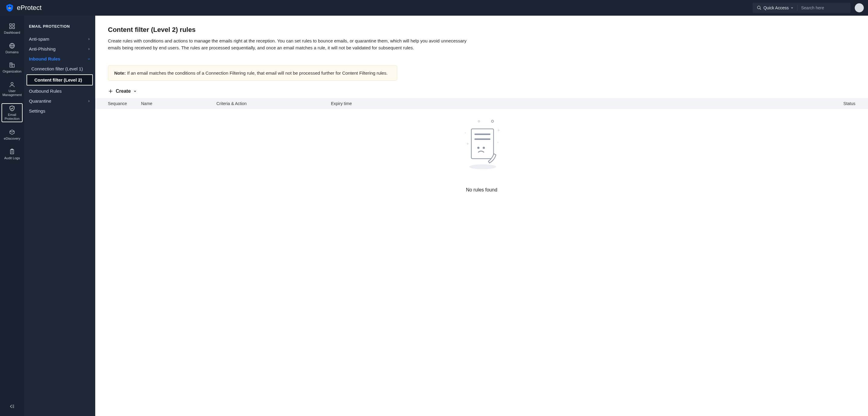  What do you see at coordinates (111, 91) in the screenshot?
I see `plus-icon` at bounding box center [111, 91].